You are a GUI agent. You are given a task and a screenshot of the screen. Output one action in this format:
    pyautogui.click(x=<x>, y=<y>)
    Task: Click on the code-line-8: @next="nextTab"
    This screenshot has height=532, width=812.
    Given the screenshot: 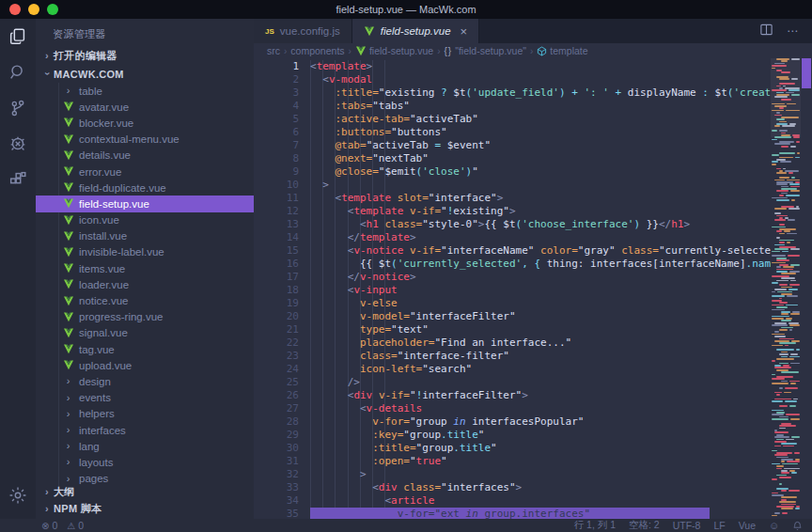 What is the action you would take?
    pyautogui.click(x=540, y=159)
    